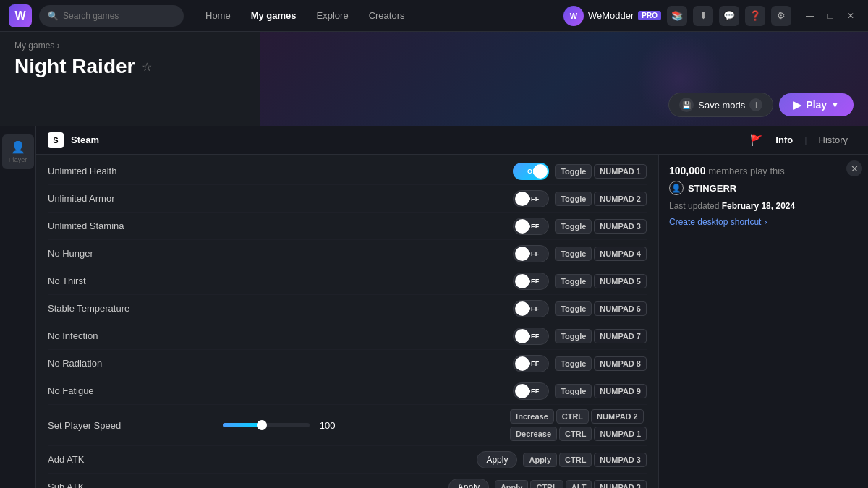  What do you see at coordinates (54, 16) in the screenshot?
I see `search-icon: 🔍` at bounding box center [54, 16].